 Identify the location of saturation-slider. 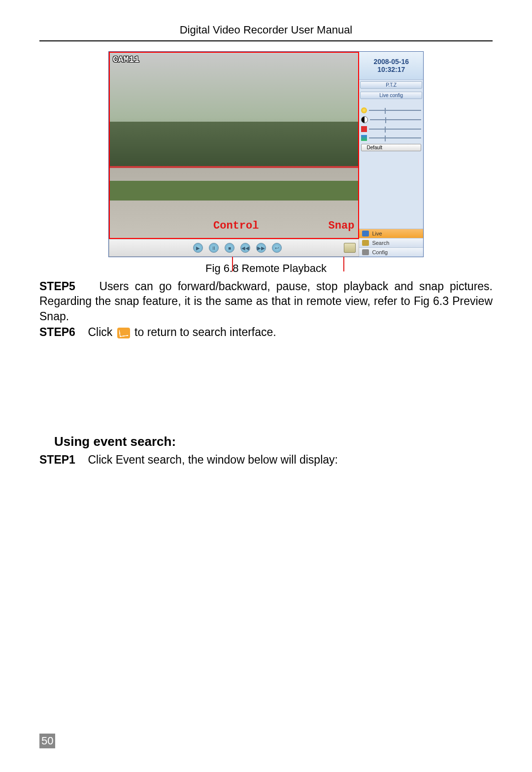
(391, 129).